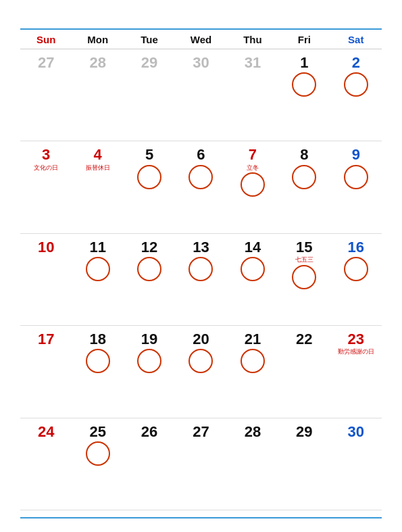 This screenshot has width=402, height=532. Describe the element at coordinates (201, 20) in the screenshot. I see `calendar-header` at that location.